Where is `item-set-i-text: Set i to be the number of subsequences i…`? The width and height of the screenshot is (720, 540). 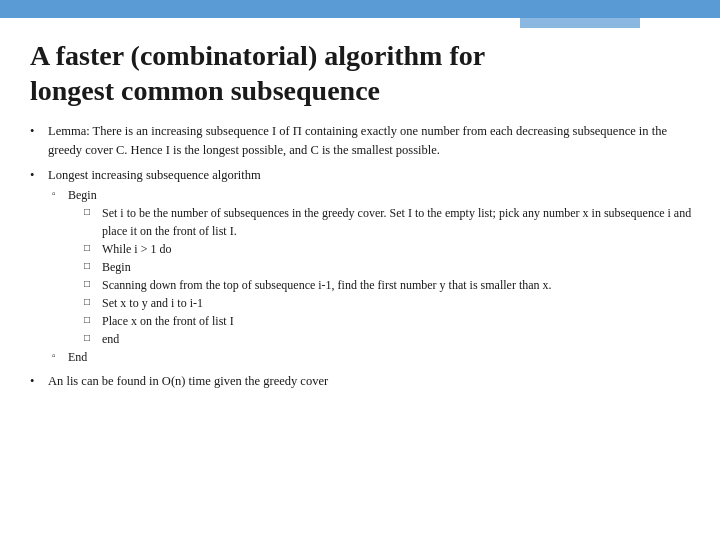 item-set-i-text: Set i to be the number of subsequences i… is located at coordinates (396, 222).